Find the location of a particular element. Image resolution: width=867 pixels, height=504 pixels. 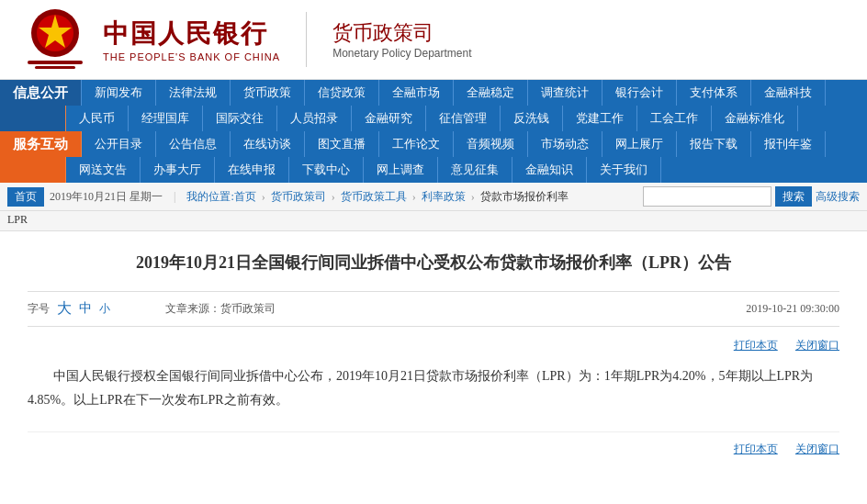

breadcrumb-bar: 首页 2019年10月21日 星期一 | 我的位置:首页 › 货币政策司 › 货… is located at coordinates (434, 196).